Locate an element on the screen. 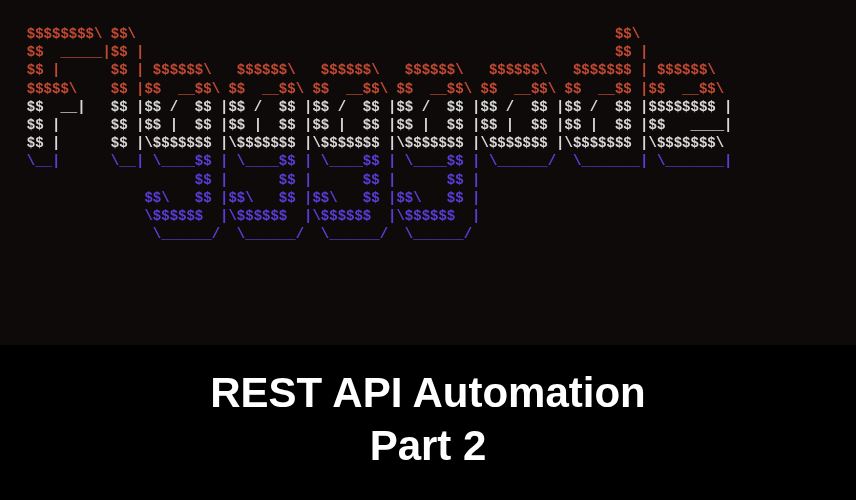  ascii-line: $$ _____|$$ | $$ | is located at coordinates (428, 52).